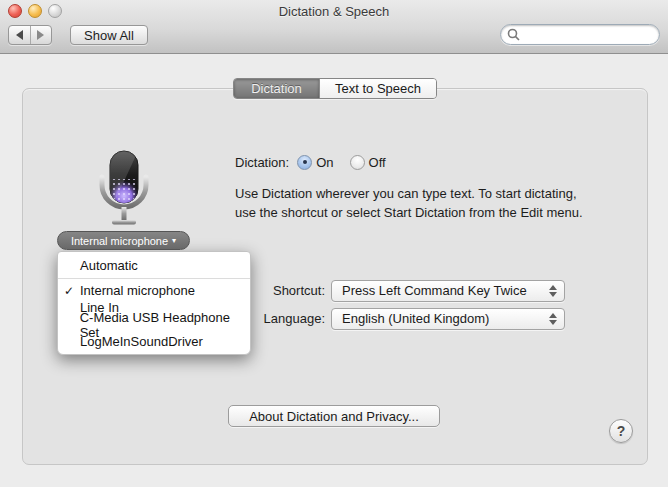  What do you see at coordinates (154, 303) in the screenshot?
I see `input-source-menu: Automatic ✓ Internal microphone Line In …` at bounding box center [154, 303].